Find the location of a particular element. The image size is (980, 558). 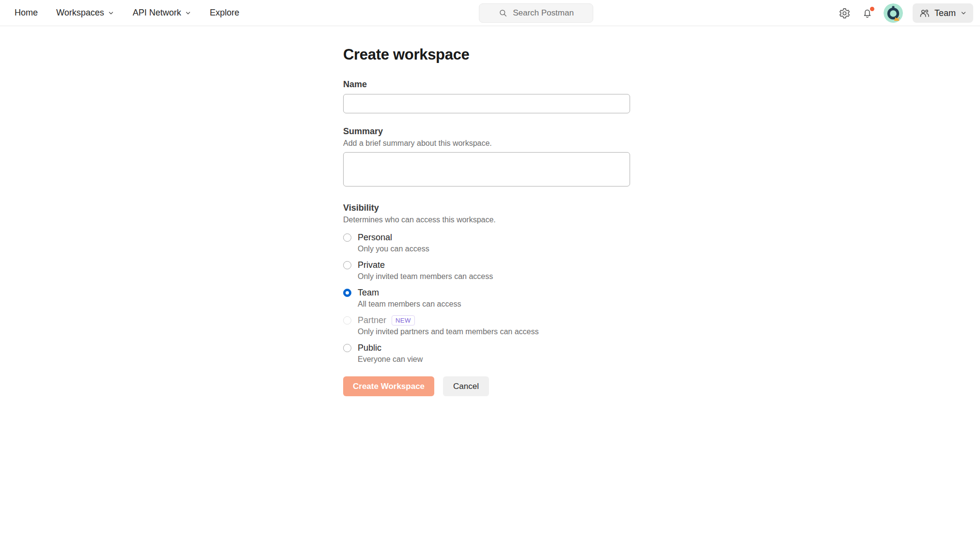

option-label: Private is located at coordinates (371, 265).